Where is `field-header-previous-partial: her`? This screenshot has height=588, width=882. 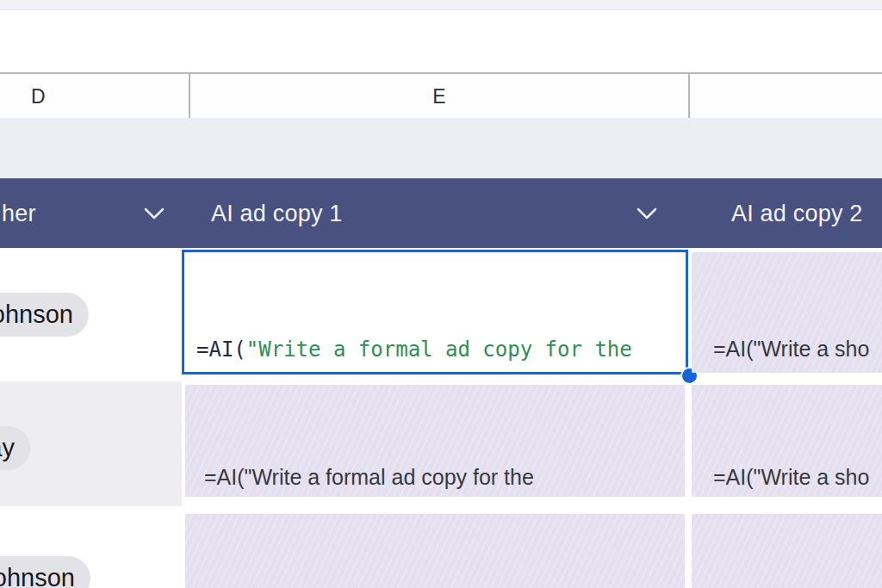 field-header-previous-partial: her is located at coordinates (19, 214).